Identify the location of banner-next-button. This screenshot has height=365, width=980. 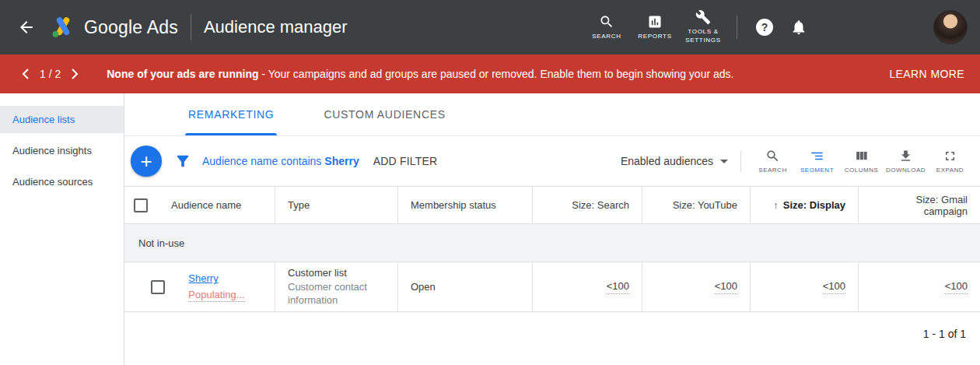
(75, 74).